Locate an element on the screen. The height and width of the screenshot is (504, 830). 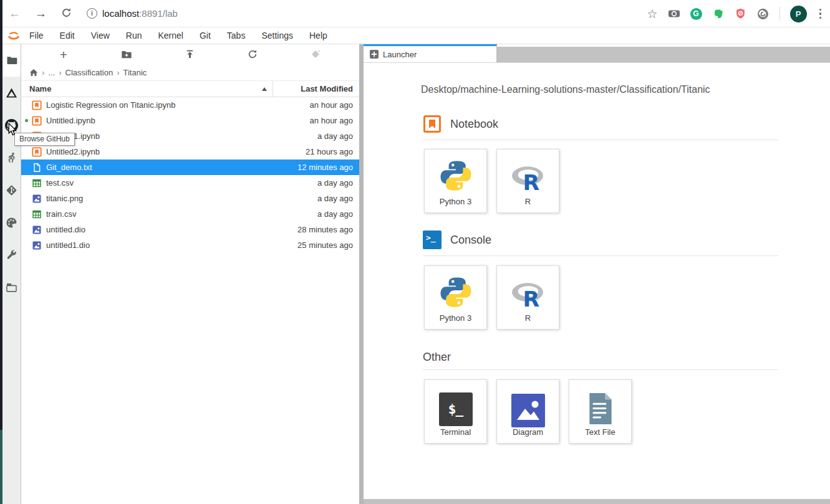
card-diagram: Diagram is located at coordinates (528, 411).